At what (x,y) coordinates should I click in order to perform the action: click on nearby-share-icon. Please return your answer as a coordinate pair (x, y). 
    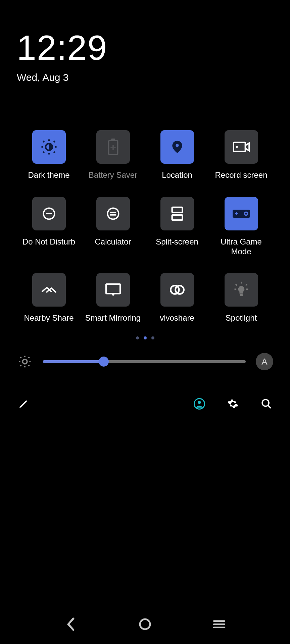
    Looking at the image, I should click on (49, 290).